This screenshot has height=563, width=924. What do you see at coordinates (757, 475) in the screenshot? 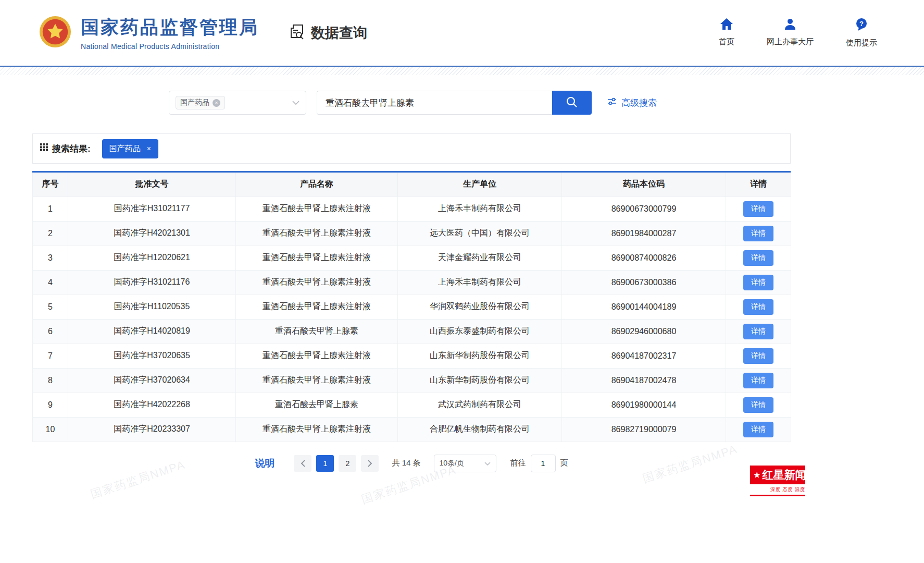
I see `star-icon: ★` at bounding box center [757, 475].